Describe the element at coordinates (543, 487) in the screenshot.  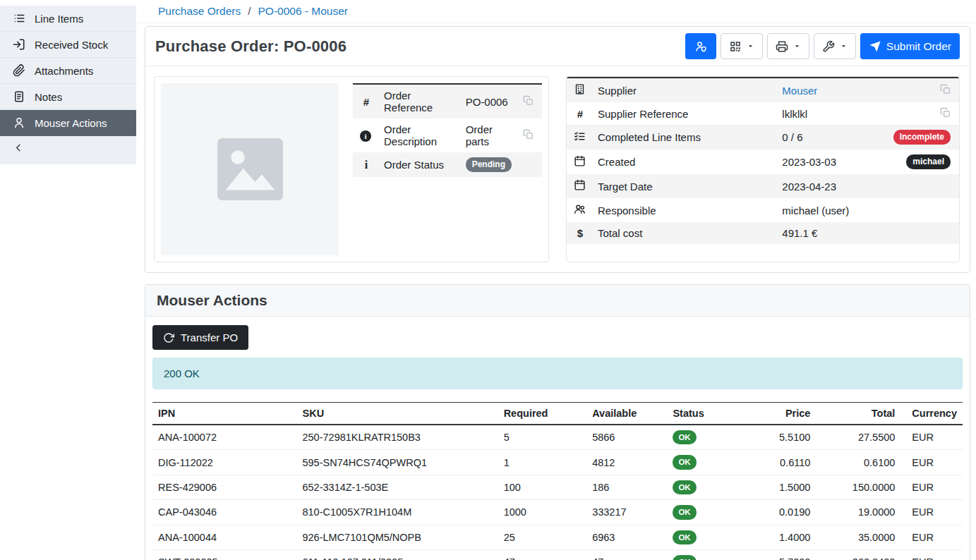
I see `cell-required: 100` at that location.